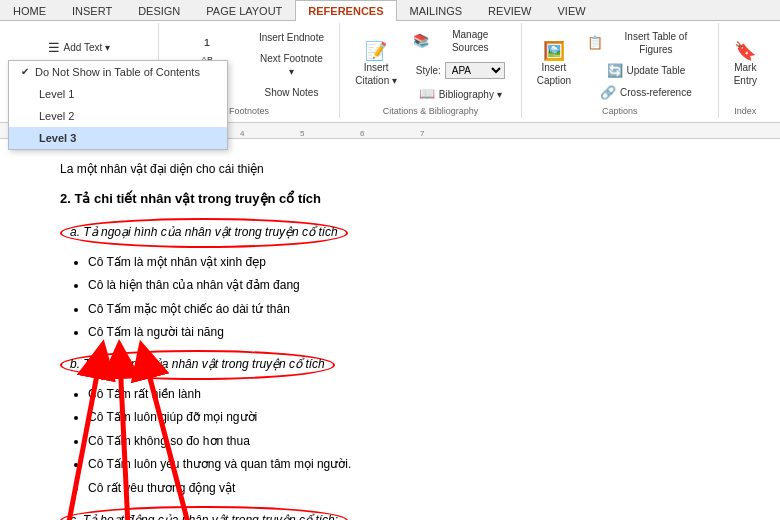 Image resolution: width=780 pixels, height=520 pixels. Describe the element at coordinates (414, 418) in the screenshot. I see `list-item: Cô Tấm luôn giúp đỡ mọi người` at that location.